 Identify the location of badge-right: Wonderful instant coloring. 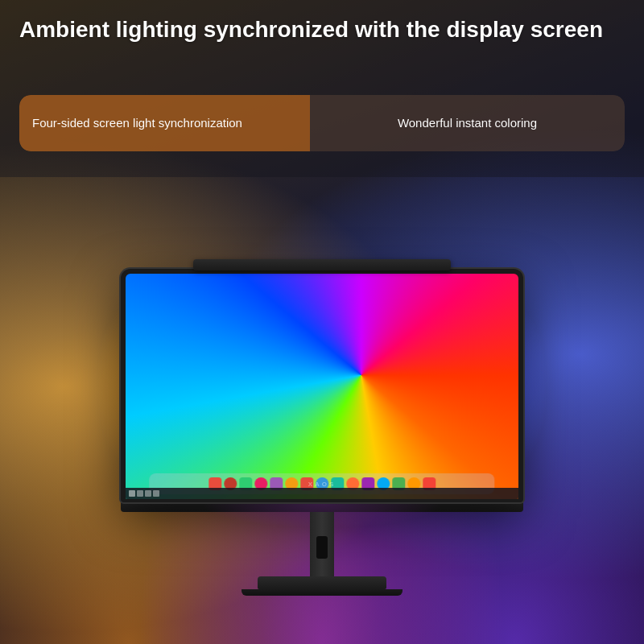
(467, 123).